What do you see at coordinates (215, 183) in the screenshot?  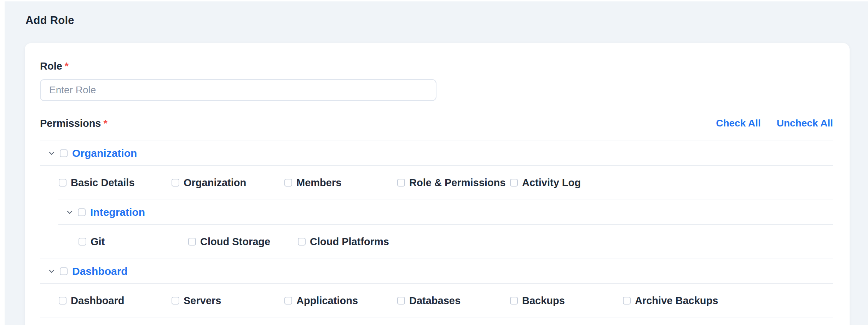 I see `permission-label: Organization` at bounding box center [215, 183].